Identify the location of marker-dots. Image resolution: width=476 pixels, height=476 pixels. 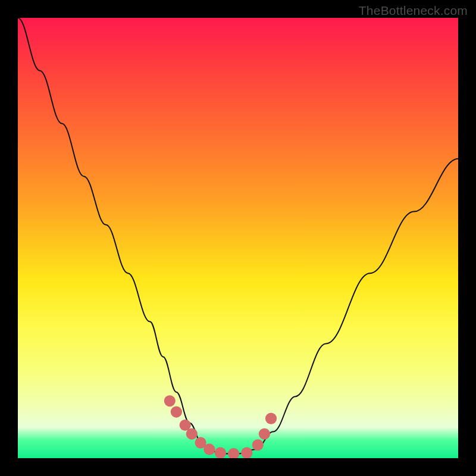
(220, 427).